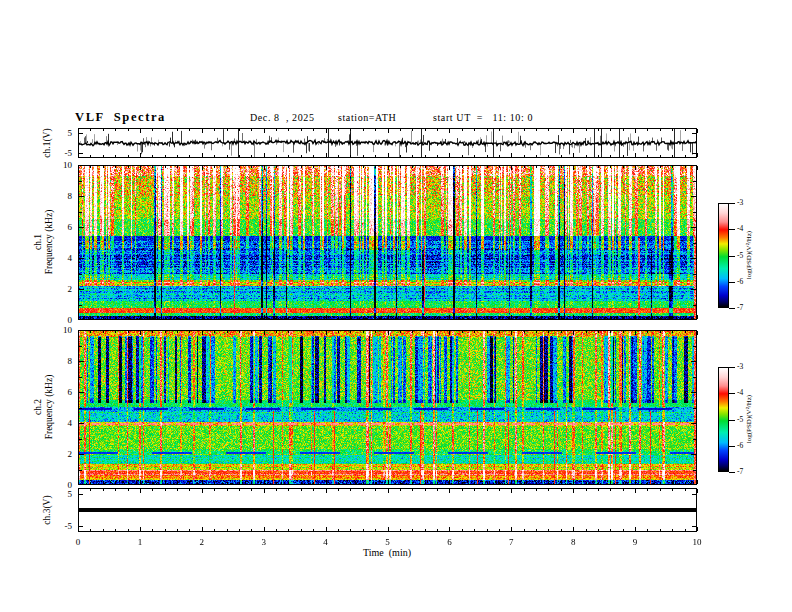 This screenshot has width=792, height=612. I want to click on x-tick-label: 2, so click(202, 542).